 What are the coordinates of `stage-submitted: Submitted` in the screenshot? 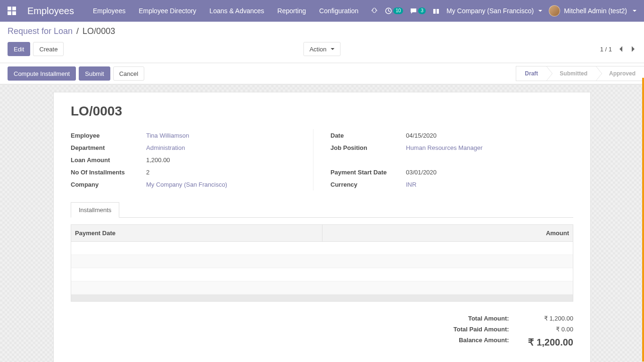 It's located at (571, 74).